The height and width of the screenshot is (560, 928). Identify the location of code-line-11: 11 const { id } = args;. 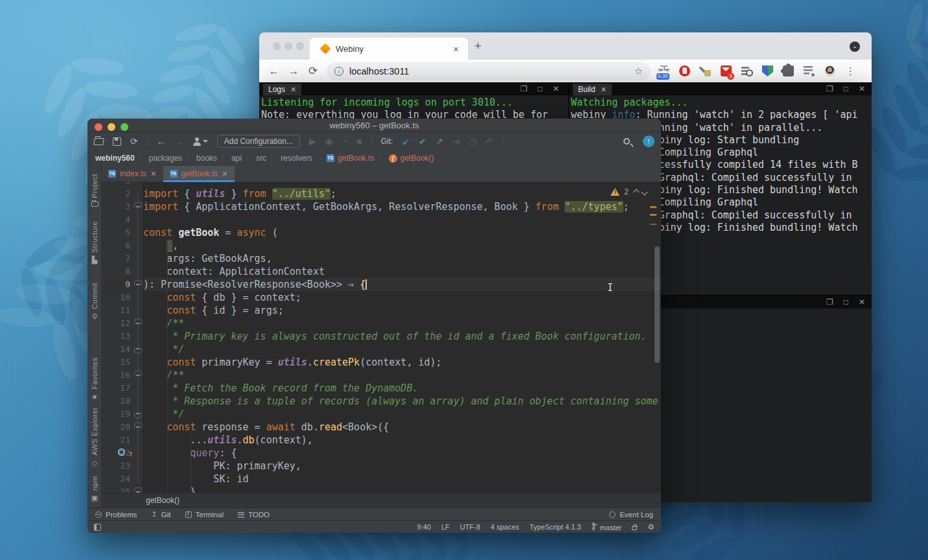
(381, 310).